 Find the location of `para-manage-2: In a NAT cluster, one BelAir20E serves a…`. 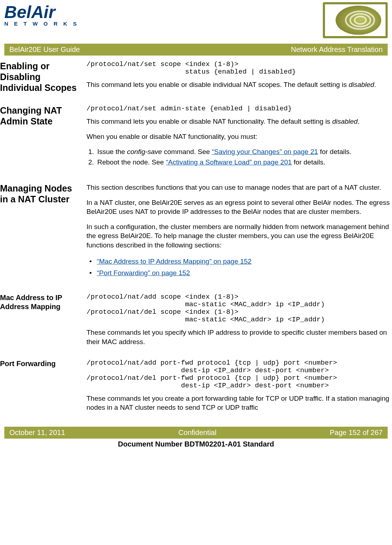

para-manage-2: In a NAT cluster, one BelAir20E serves a… is located at coordinates (239, 207).